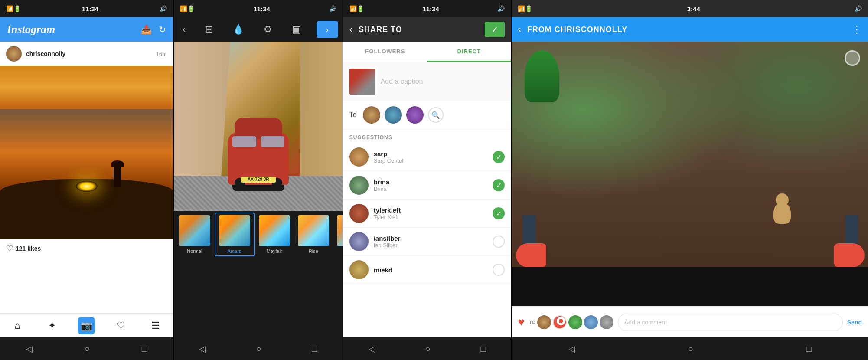  What do you see at coordinates (427, 242) in the screenshot?
I see `suggestion-row-iansilber: iansilber Ian Silber` at bounding box center [427, 242].